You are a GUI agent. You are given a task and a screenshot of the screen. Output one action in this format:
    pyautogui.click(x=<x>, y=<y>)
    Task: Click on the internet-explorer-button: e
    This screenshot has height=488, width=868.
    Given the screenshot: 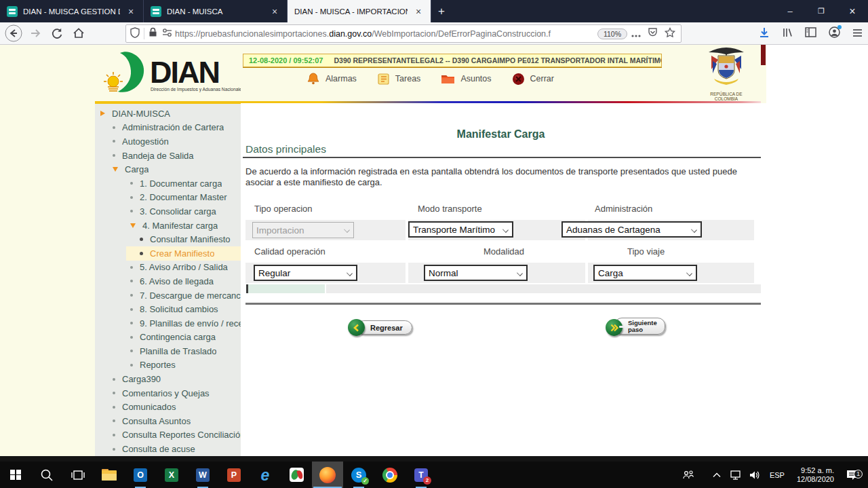 What is the action you would take?
    pyautogui.click(x=265, y=475)
    